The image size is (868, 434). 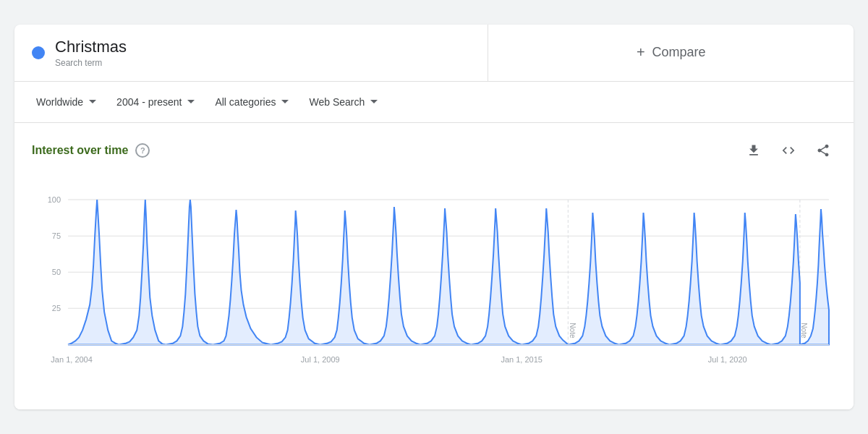 What do you see at coordinates (59, 102) in the screenshot?
I see `region-label: Worldwide` at bounding box center [59, 102].